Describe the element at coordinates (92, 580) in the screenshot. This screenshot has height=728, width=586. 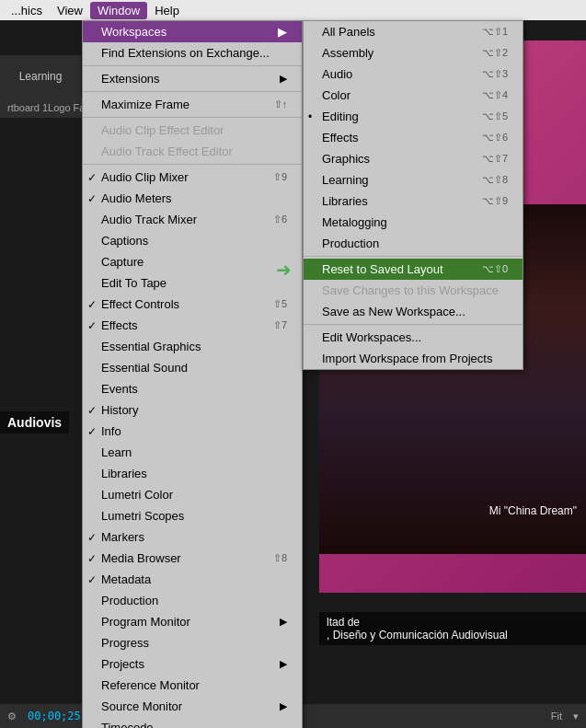
I see `check-metadata: ✓` at that location.